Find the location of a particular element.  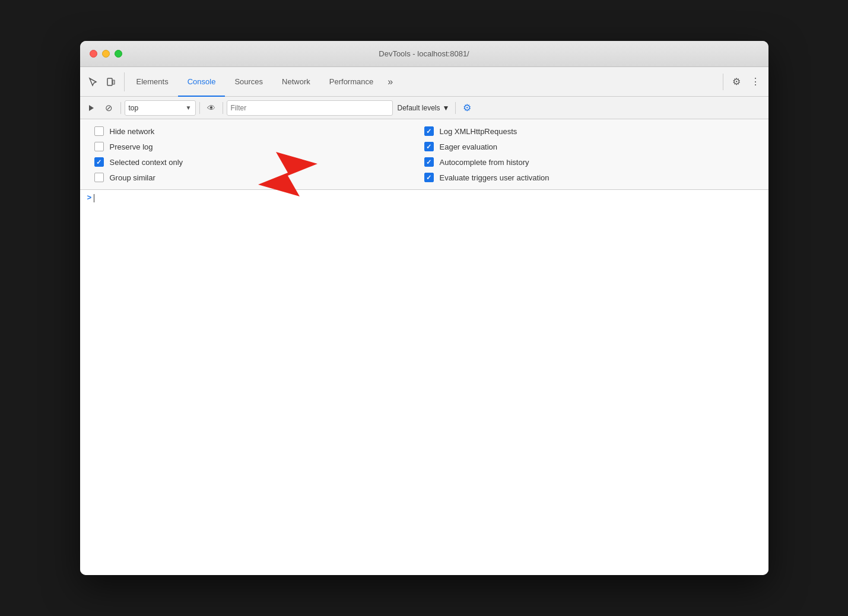

group-similar-checkbox is located at coordinates (99, 177).